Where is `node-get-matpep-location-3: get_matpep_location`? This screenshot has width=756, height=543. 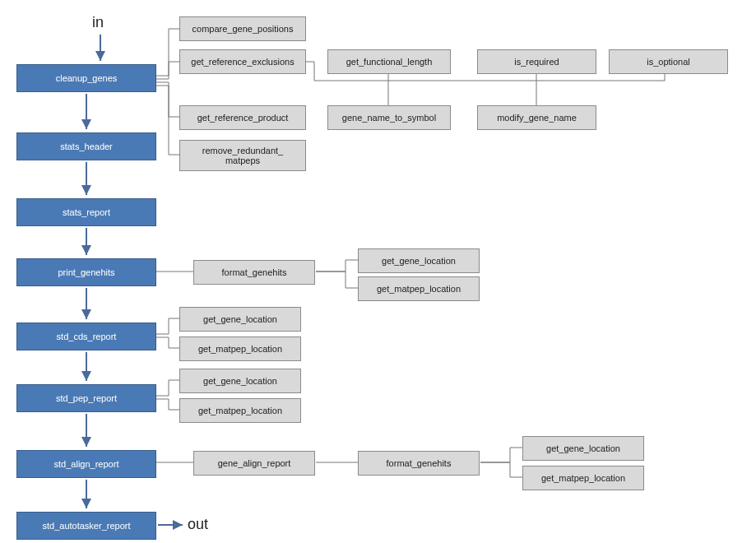 node-get-matpep-location-3: get_matpep_location is located at coordinates (240, 411).